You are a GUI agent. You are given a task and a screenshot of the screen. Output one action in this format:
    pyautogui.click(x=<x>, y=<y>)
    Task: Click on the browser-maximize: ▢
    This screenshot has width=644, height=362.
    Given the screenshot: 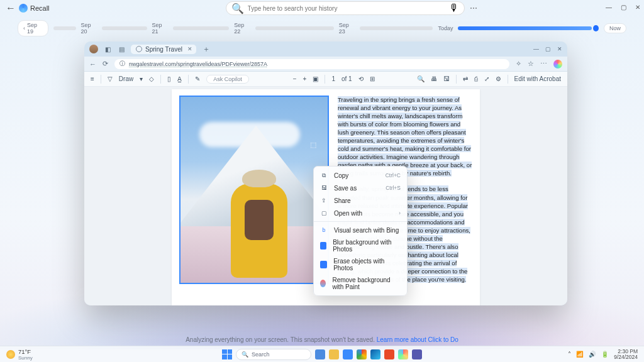 What is the action you would take?
    pyautogui.click(x=548, y=49)
    